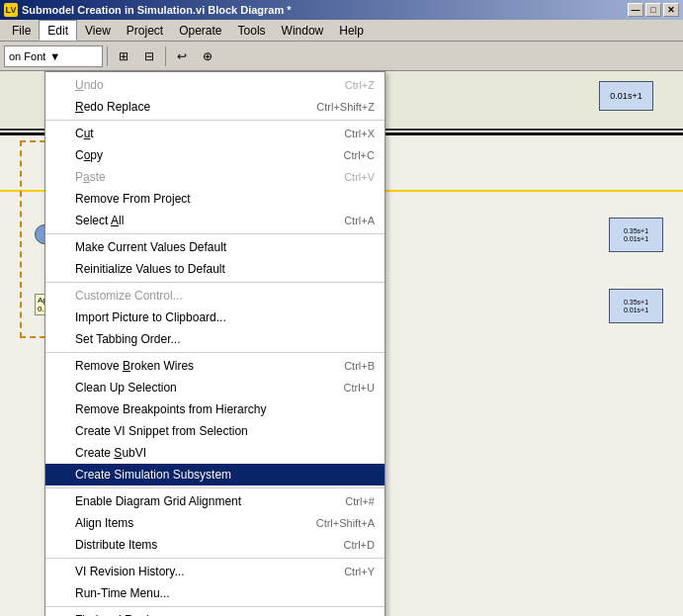 The width and height of the screenshot is (683, 616). What do you see at coordinates (225, 431) in the screenshot?
I see `menu-item-create-snippet-label: Create VI Snippet from Selection` at bounding box center [225, 431].